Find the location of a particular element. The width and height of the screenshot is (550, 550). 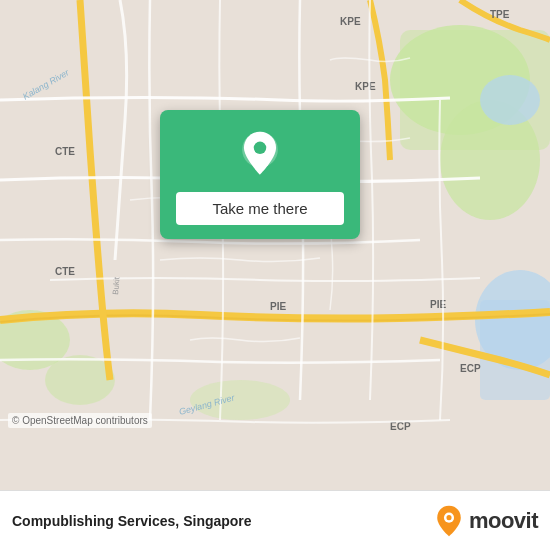

svg-text: Bukit is located at coordinates (116, 286).